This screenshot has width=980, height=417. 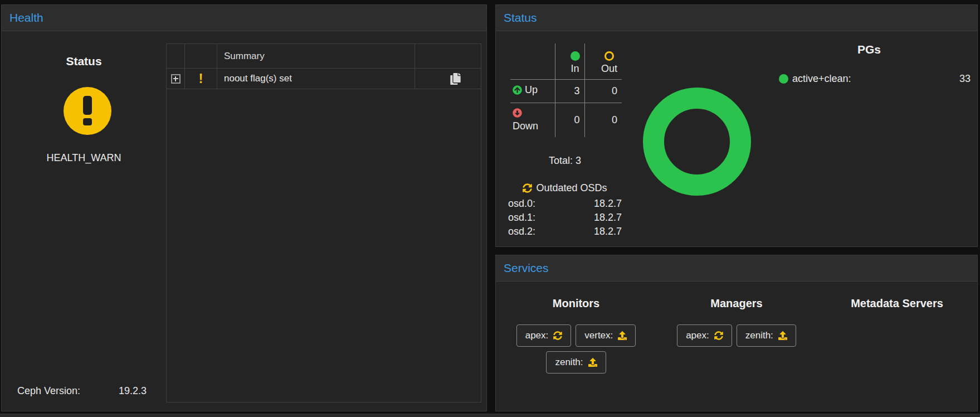 I want to click on arrow-circle-up-icon, so click(x=517, y=90).